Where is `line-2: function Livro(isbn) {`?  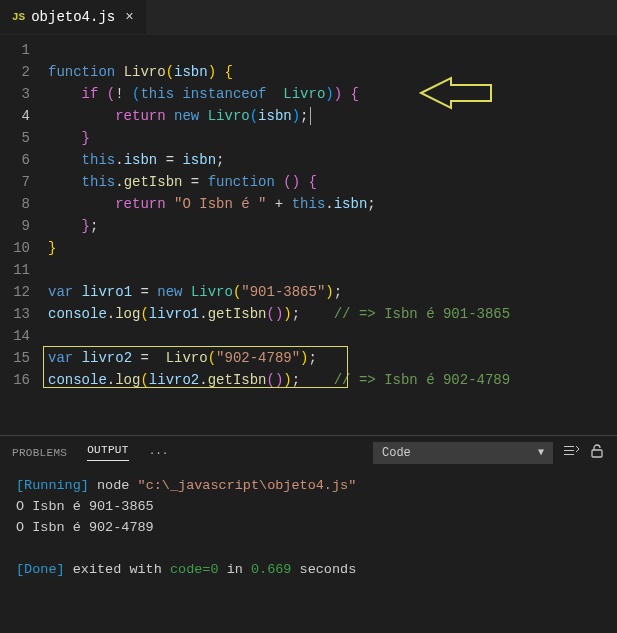
line-2: function Livro(isbn) { is located at coordinates (332, 72).